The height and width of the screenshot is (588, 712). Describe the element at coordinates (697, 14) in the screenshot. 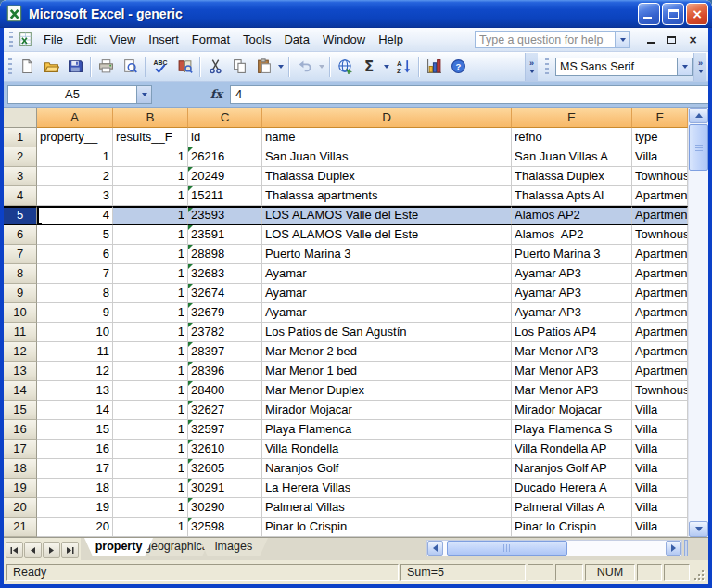

I see `close-button: ×` at that location.